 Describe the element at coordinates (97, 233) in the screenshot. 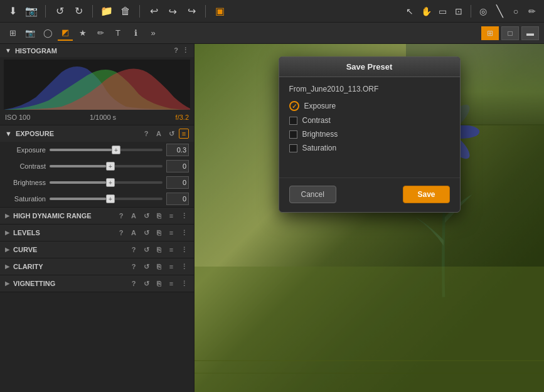

I see `levels-section: ▶ LEVELS ? A ↺ ⎘ ≡ ⋮` at that location.